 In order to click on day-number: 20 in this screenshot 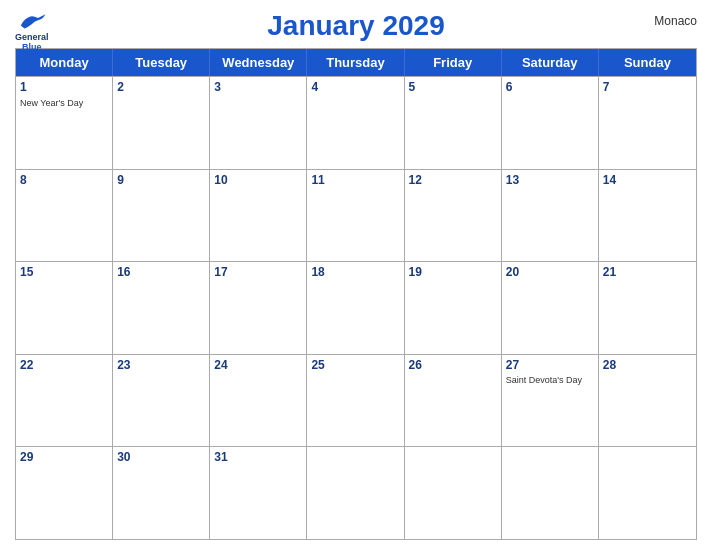, I will do `click(550, 273)`.